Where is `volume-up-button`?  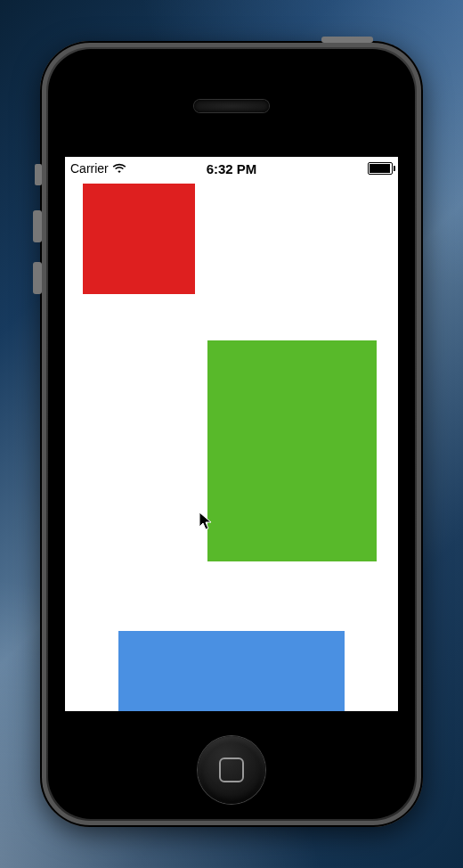
volume-up-button is located at coordinates (37, 226).